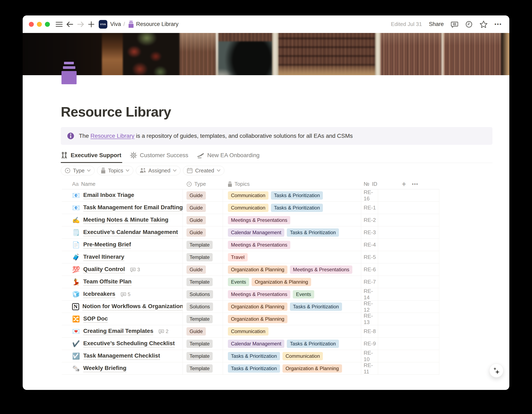  I want to click on row-topics-cell: Communication, so click(292, 331).